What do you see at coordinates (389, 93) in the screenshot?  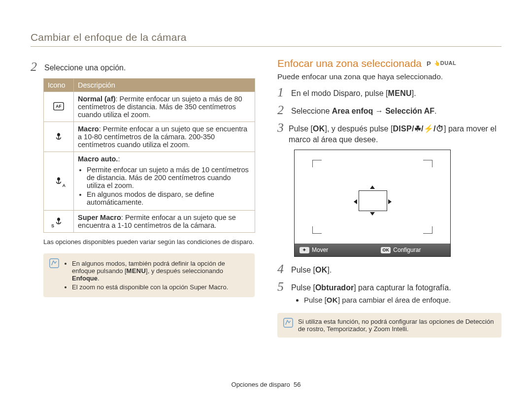 I see `step-1: 1 En el modo Disparo, pulse [MENU].` at bounding box center [389, 93].